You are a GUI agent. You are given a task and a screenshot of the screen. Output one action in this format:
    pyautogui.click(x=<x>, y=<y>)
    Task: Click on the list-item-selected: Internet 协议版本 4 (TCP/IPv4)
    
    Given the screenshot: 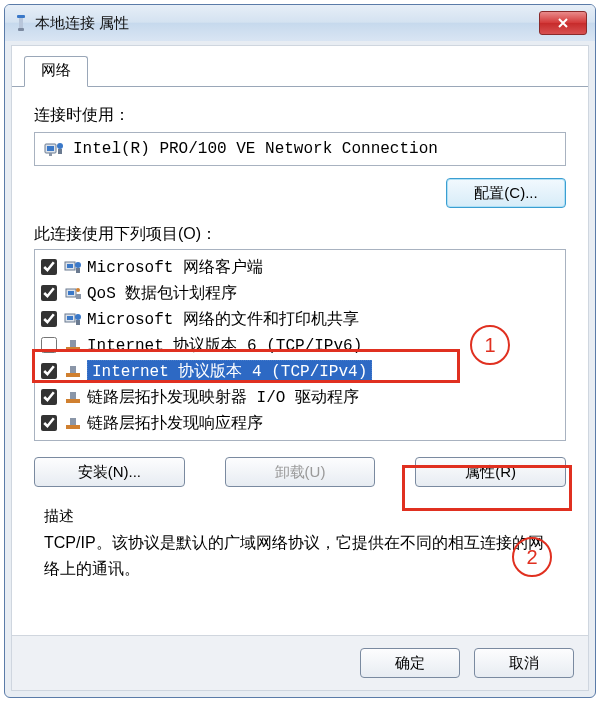 What is the action you would take?
    pyautogui.click(x=300, y=371)
    